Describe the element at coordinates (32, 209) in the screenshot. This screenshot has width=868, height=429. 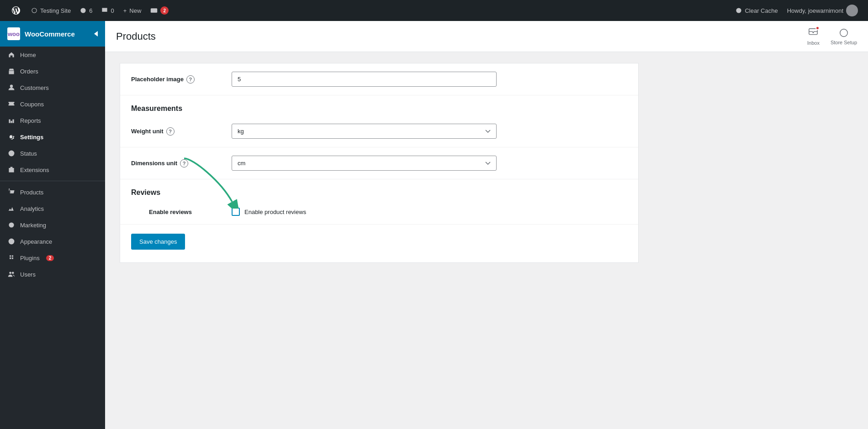
I see `sidebar-label-analytics: Analytics` at that location.